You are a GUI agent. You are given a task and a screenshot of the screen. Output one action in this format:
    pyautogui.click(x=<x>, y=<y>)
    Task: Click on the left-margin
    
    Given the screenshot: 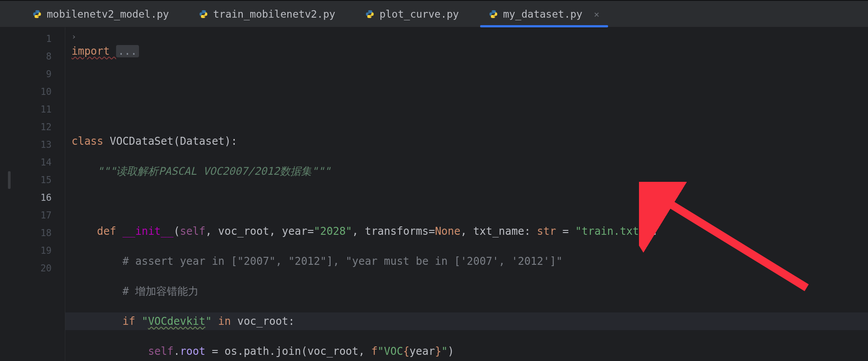 What is the action you would take?
    pyautogui.click(x=8, y=194)
    